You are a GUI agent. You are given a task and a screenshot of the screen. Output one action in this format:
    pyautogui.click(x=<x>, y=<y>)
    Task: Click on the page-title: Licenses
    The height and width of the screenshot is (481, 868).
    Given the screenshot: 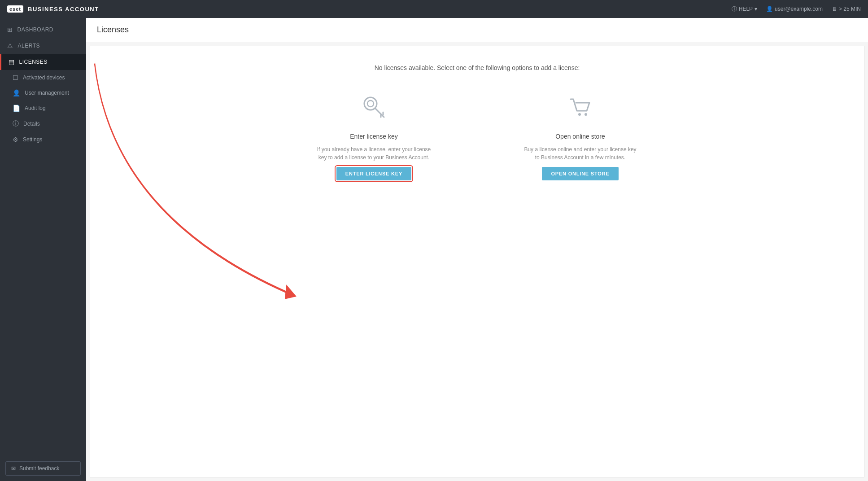 What is the action you would take?
    pyautogui.click(x=477, y=30)
    